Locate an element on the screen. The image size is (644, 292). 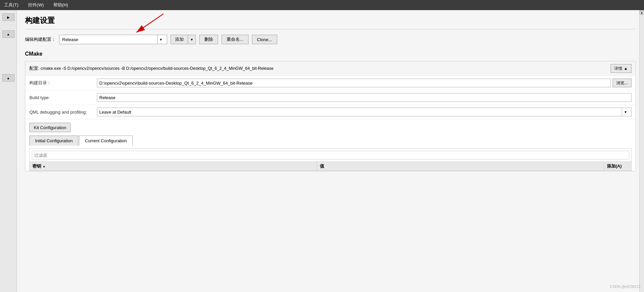
kit-config-btn: Kit Configuration is located at coordinates (50, 127).